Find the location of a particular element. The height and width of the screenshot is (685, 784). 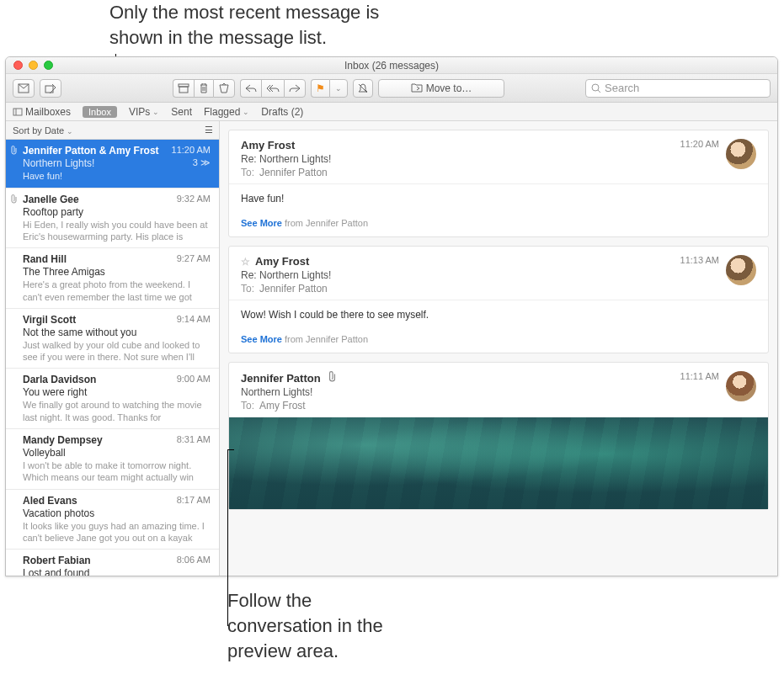

message-list-item: Mandy Dempsey8:31 AMVolleyballI won't be… is located at coordinates (113, 459).